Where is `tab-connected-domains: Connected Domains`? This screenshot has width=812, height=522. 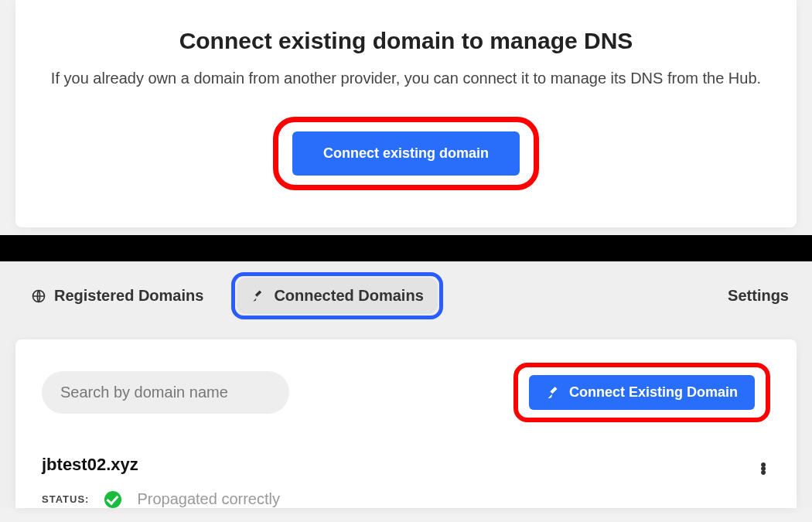
tab-connected-domains: Connected Domains is located at coordinates (337, 295).